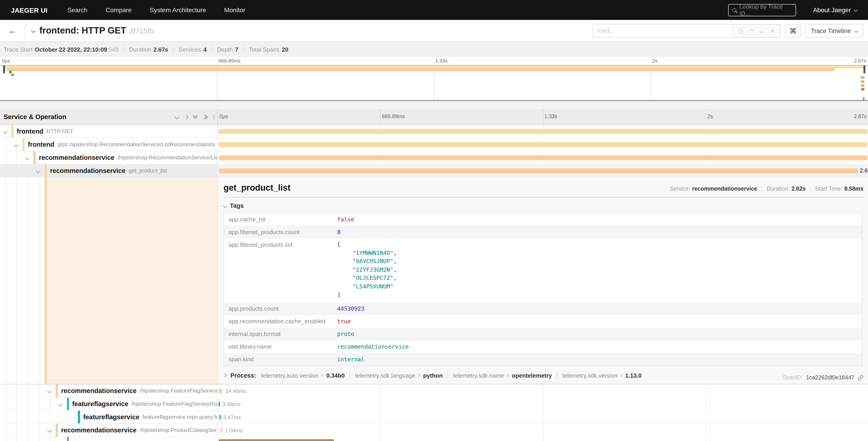 This screenshot has height=441, width=868. I want to click on tag-row: otel.library.name recommendationservice, so click(543, 347).